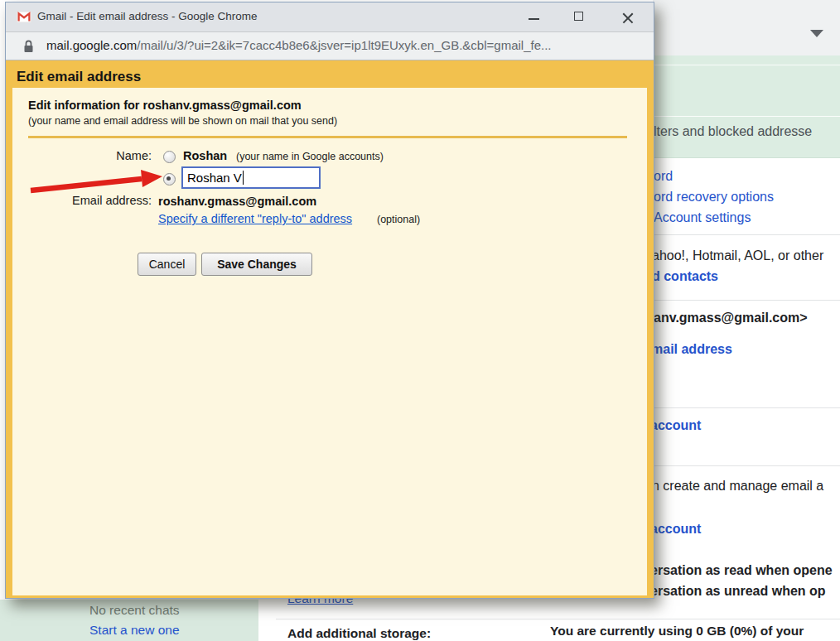 The image size is (840, 641). What do you see at coordinates (237, 201) in the screenshot?
I see `email-address-value: roshanv.gmass@gmail.com` at bounding box center [237, 201].